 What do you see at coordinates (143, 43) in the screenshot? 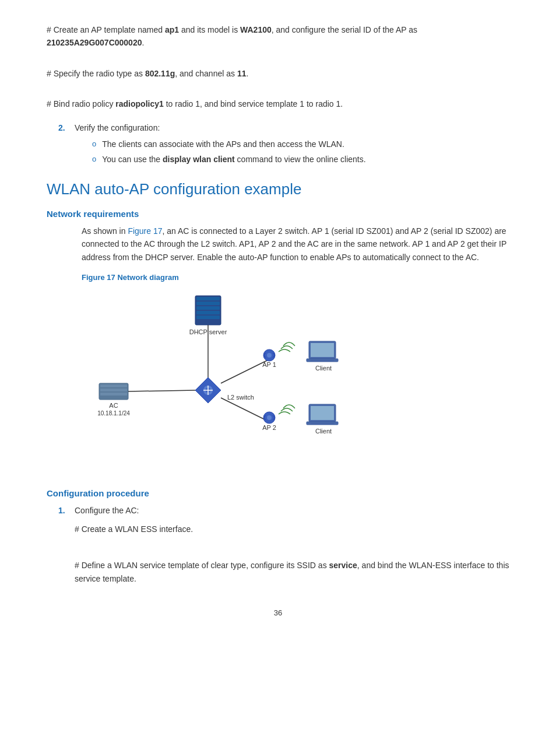
I see `para1-end: .` at bounding box center [143, 43].